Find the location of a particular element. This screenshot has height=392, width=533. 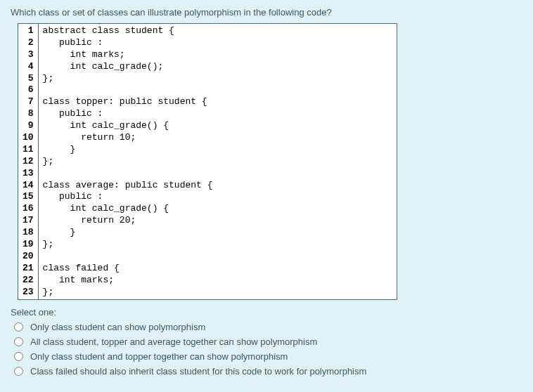

line-numbers: 1234567891011121314151617181920212223 is located at coordinates (28, 162).